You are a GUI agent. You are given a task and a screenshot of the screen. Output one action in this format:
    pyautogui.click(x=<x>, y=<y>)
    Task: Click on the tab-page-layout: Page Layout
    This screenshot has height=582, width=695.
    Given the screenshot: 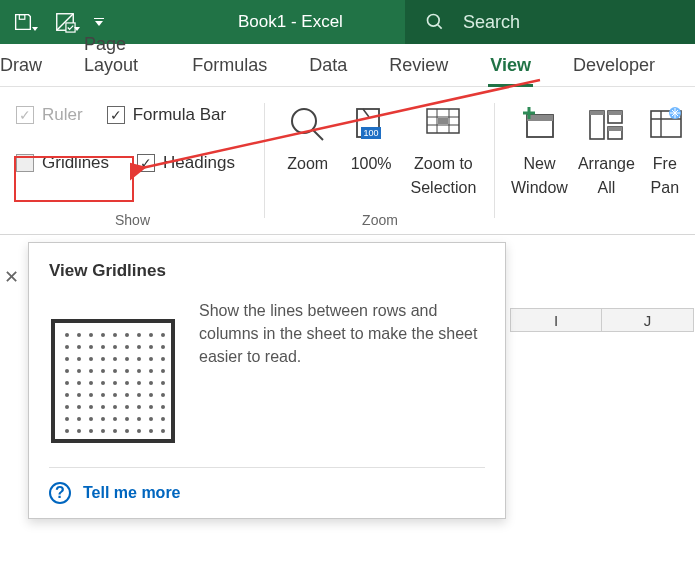 What is the action you would take?
    pyautogui.click(x=126, y=55)
    